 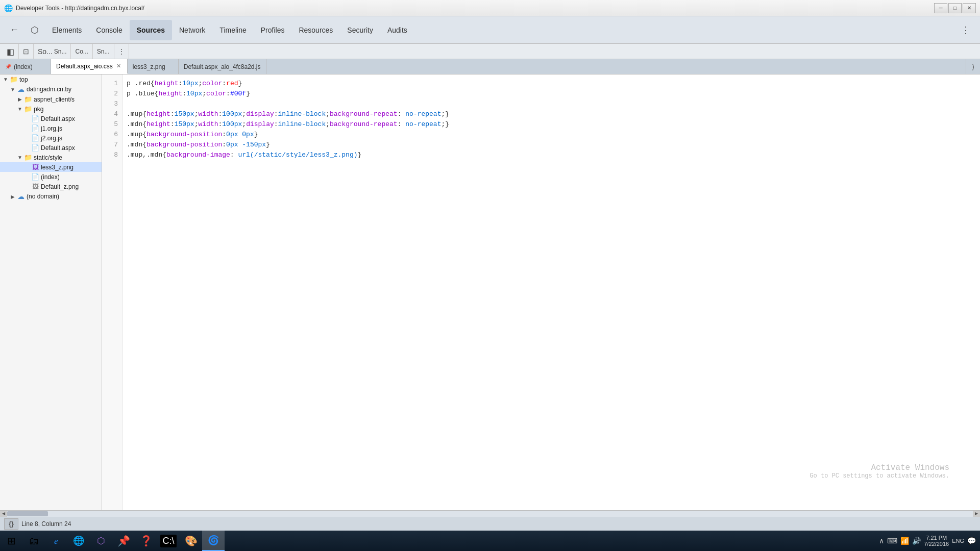 I want to click on scroll-left-arrow: ◀, so click(x=4, y=514).